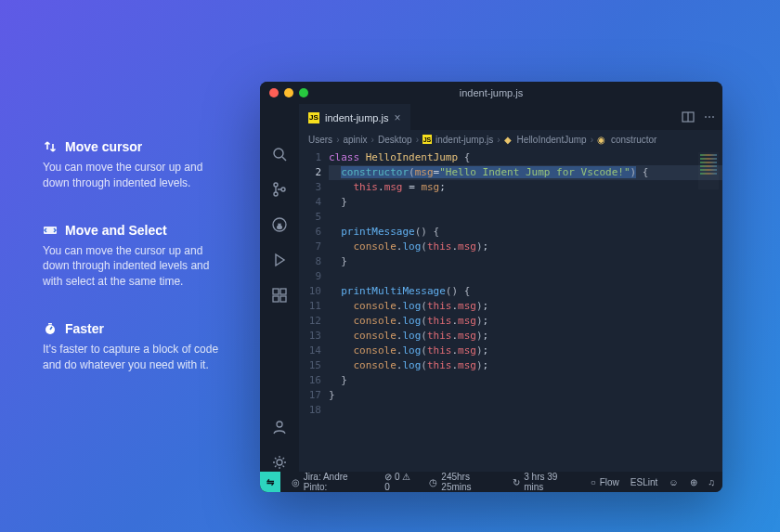 Image resolution: width=780 pixels, height=532 pixels. What do you see at coordinates (709, 117) in the screenshot?
I see `more-icon: ⋯` at bounding box center [709, 117].